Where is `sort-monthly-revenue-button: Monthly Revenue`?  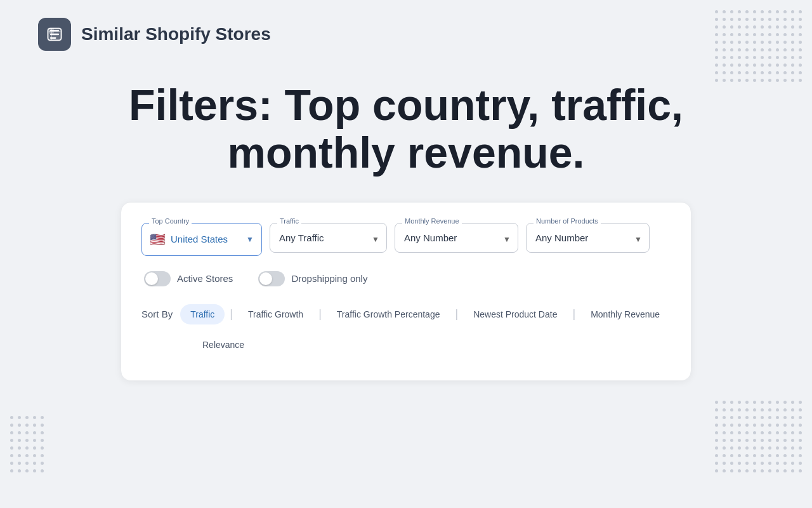
sort-monthly-revenue-button: Monthly Revenue is located at coordinates (625, 314).